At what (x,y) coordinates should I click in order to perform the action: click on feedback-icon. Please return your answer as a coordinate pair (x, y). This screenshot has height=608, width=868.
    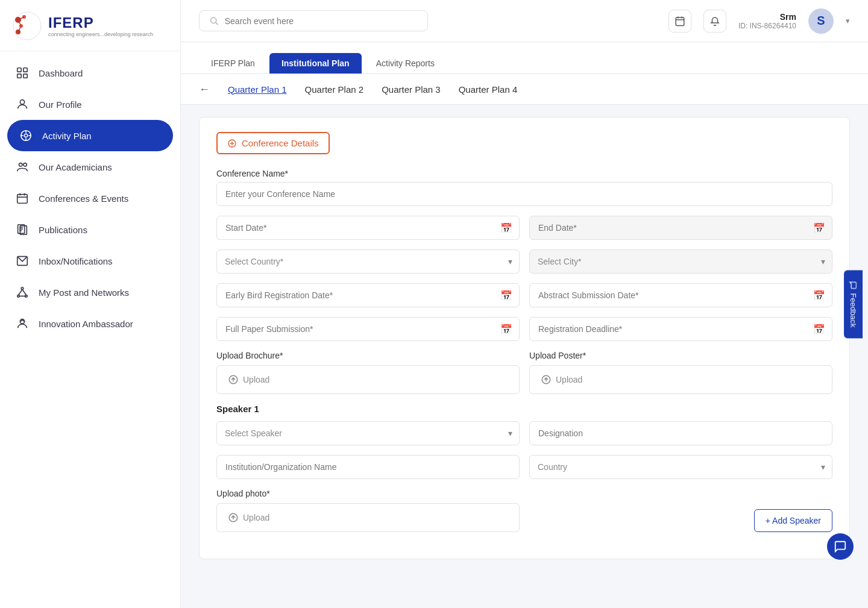
    Looking at the image, I should click on (853, 285).